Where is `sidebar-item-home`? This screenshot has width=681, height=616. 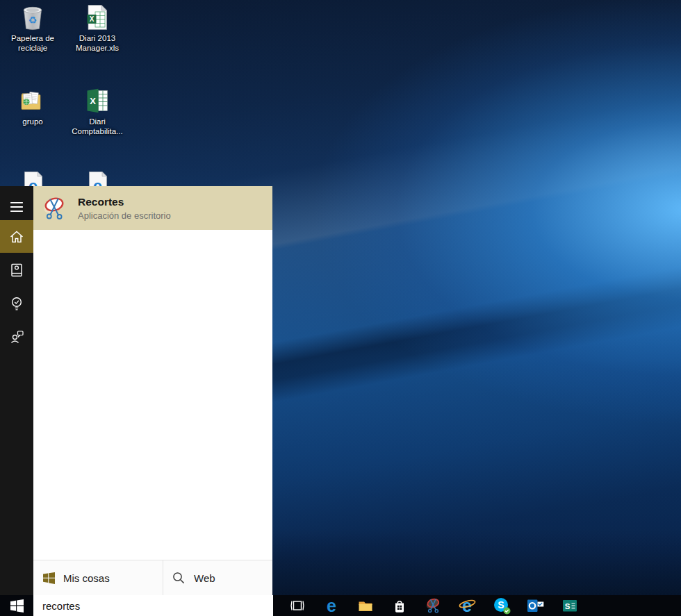
sidebar-item-home is located at coordinates (17, 236).